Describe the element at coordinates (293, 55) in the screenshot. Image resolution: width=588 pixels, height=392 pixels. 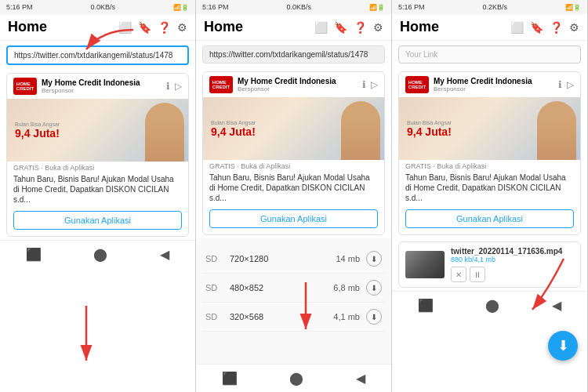
I see `url-bar-2: https://twitter.com/txtdarikangemil/stat…` at that location.